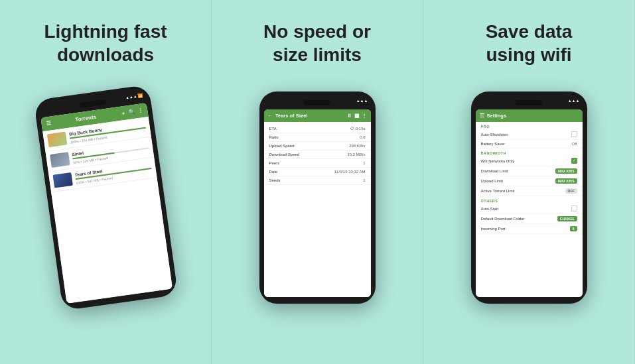 The height and width of the screenshot is (364, 635). What do you see at coordinates (57, 140) in the screenshot?
I see `torrent-thumb-bunny` at bounding box center [57, 140].